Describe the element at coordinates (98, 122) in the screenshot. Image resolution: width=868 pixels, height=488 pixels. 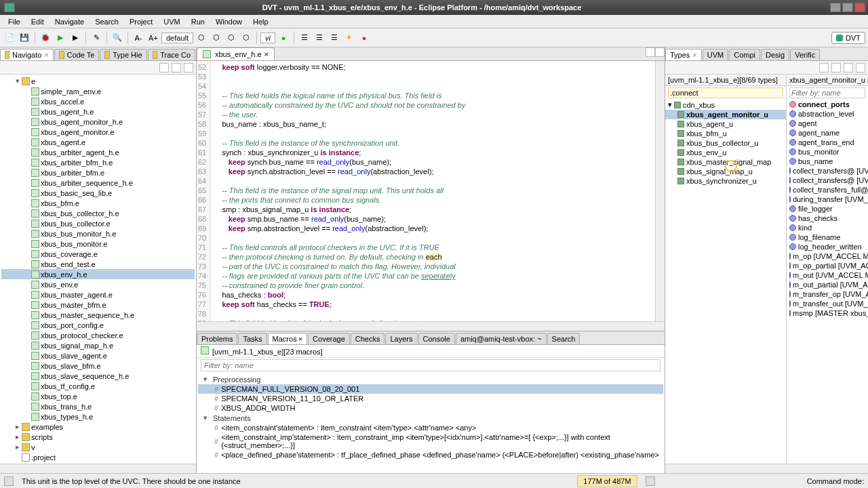
I see `tree-item: xbus_agent_monitor_h.e` at that location.